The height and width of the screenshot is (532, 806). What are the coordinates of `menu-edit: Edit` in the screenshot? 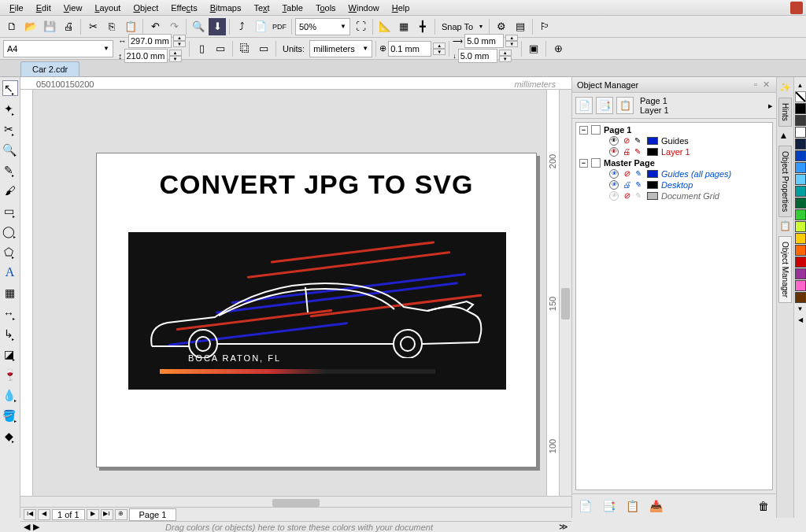 It's located at (44, 8).